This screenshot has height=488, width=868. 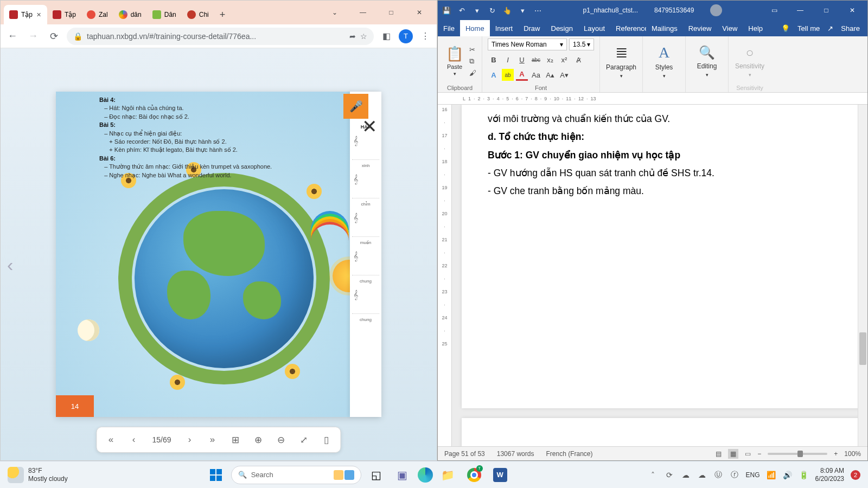 What do you see at coordinates (718, 475) in the screenshot?
I see `tray-u-icon: Ⓤ` at bounding box center [718, 475].